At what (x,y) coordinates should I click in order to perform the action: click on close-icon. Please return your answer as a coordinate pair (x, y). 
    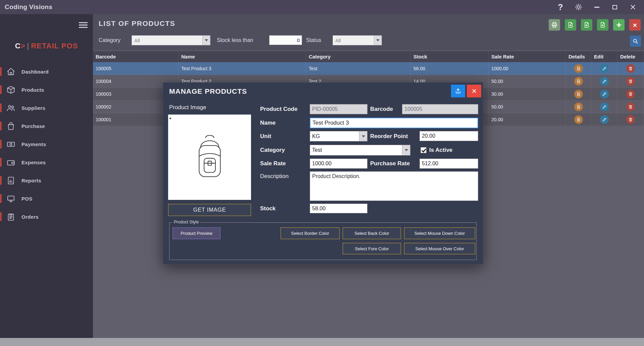
    Looking at the image, I should click on (474, 91).